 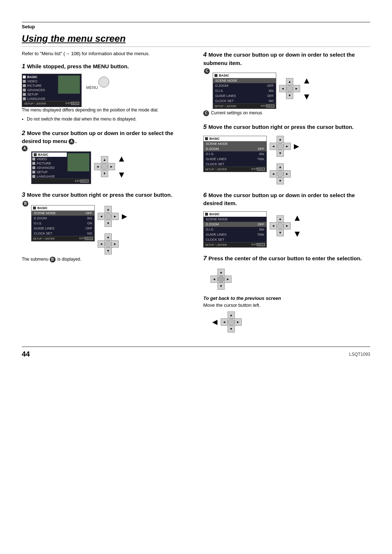 I want to click on step-1-circle-btn, so click(x=104, y=82).